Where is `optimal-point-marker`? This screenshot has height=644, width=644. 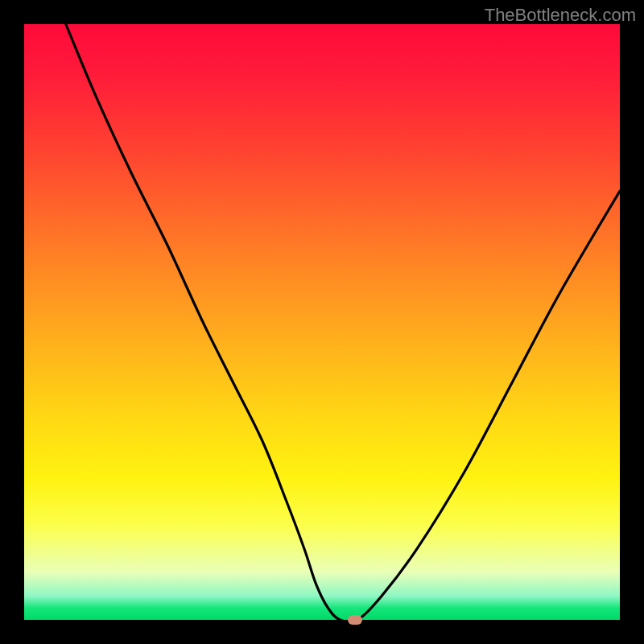
optimal-point-marker is located at coordinates (355, 620).